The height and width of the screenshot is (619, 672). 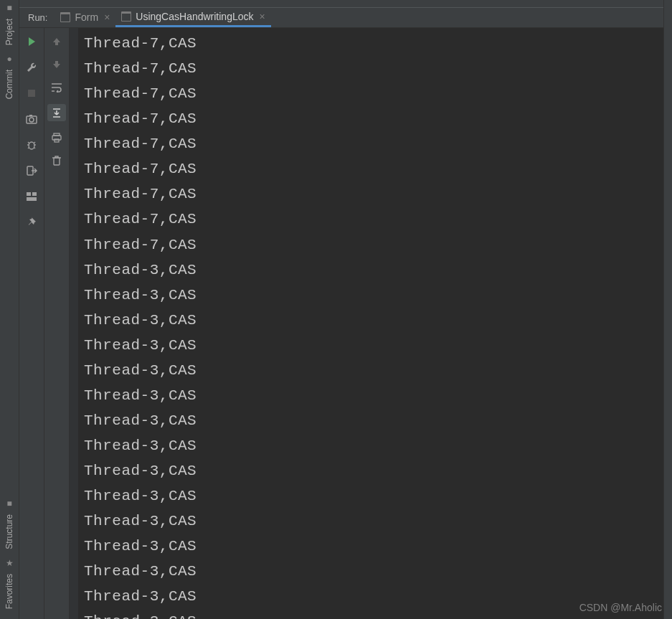 What do you see at coordinates (9, 59) in the screenshot?
I see `commit-icon: ●` at bounding box center [9, 59].